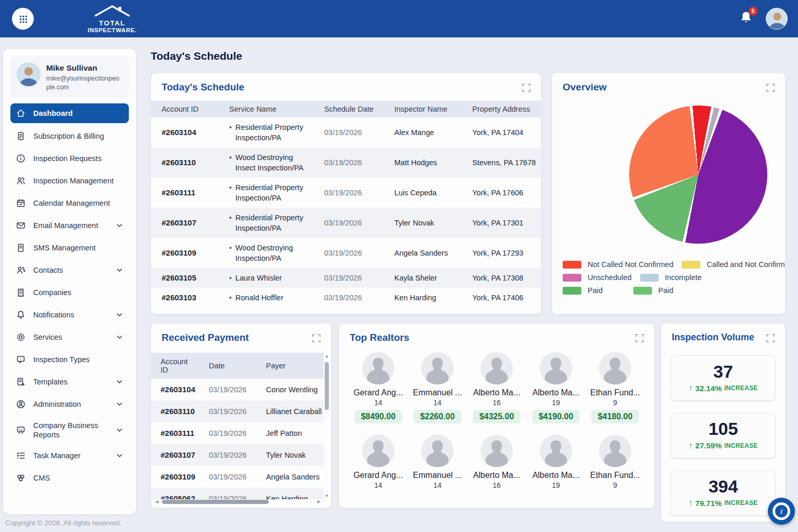 This screenshot has height=532, width=798. What do you see at coordinates (21, 136) in the screenshot?
I see `document-icon` at bounding box center [21, 136].